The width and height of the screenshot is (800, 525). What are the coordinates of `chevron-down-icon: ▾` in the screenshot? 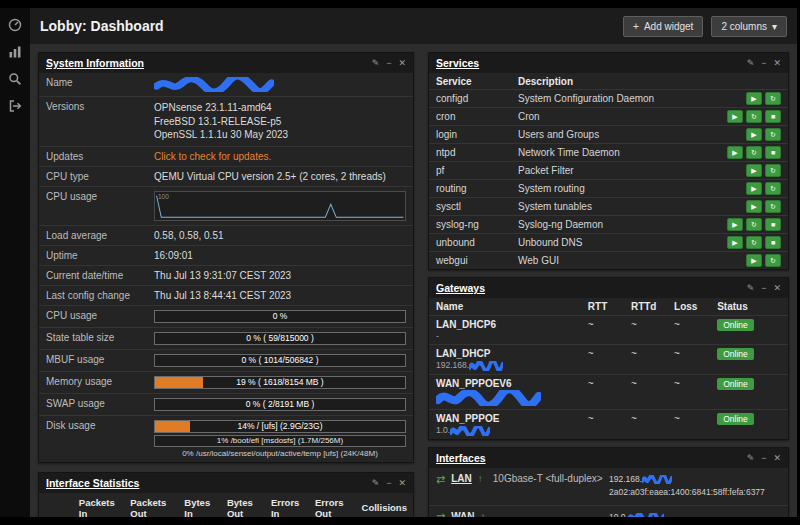 It's located at (774, 26).